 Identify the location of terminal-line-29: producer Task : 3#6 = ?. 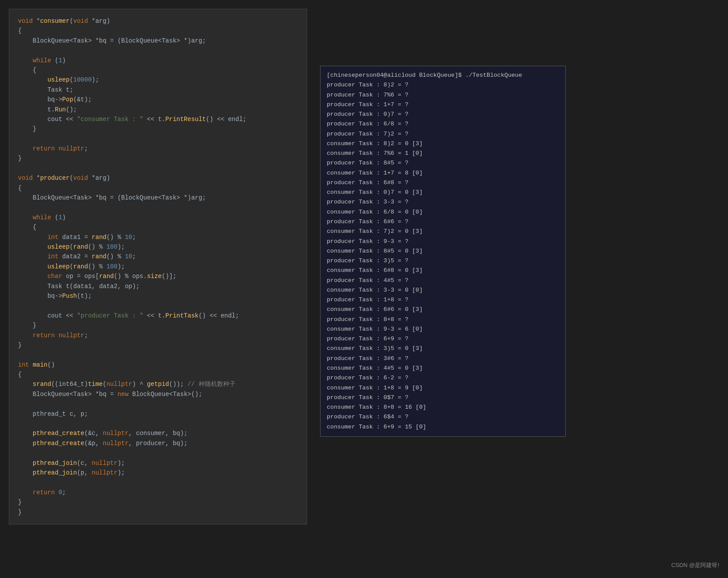
(368, 359).